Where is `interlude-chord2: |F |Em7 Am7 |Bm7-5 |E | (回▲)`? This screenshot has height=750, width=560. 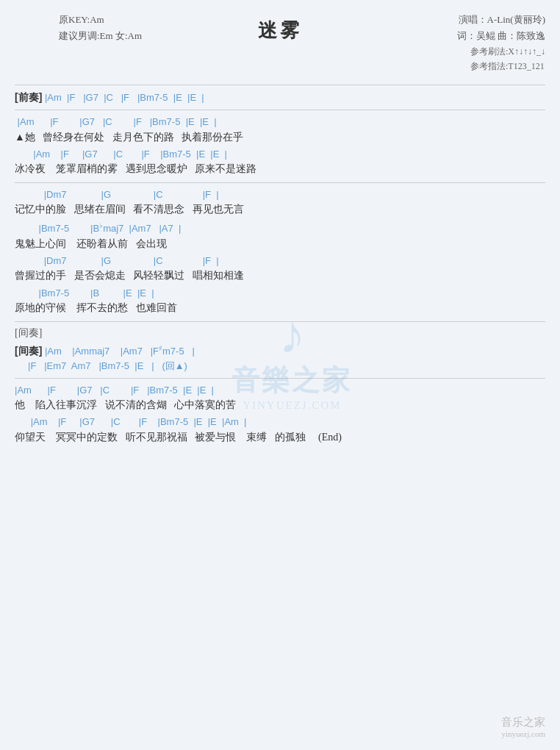
interlude-chord2: |F |Em7 Am7 |Bm7-5 |E | (回▲) is located at coordinates (280, 366).